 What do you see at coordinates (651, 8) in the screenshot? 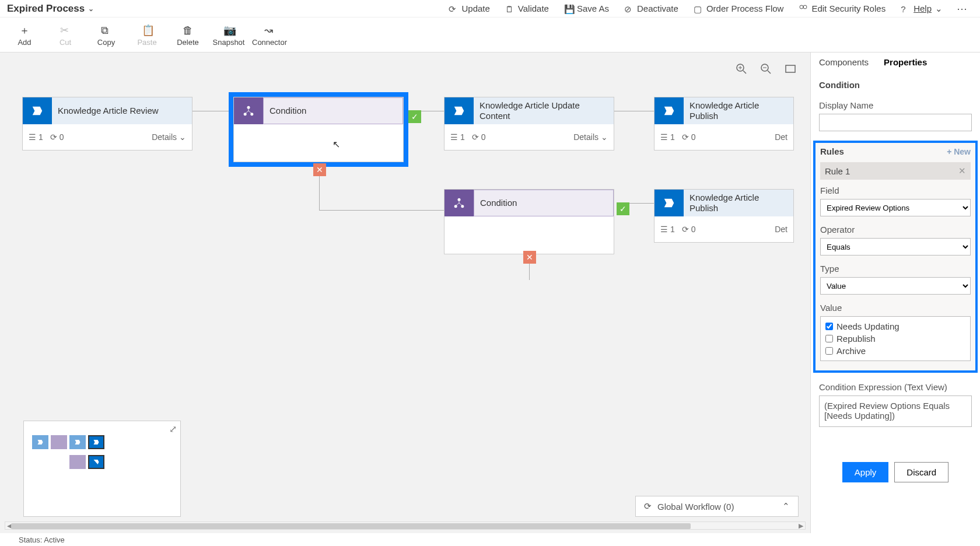
I see `deactivate-button: ⊘Deactivate` at bounding box center [651, 8].